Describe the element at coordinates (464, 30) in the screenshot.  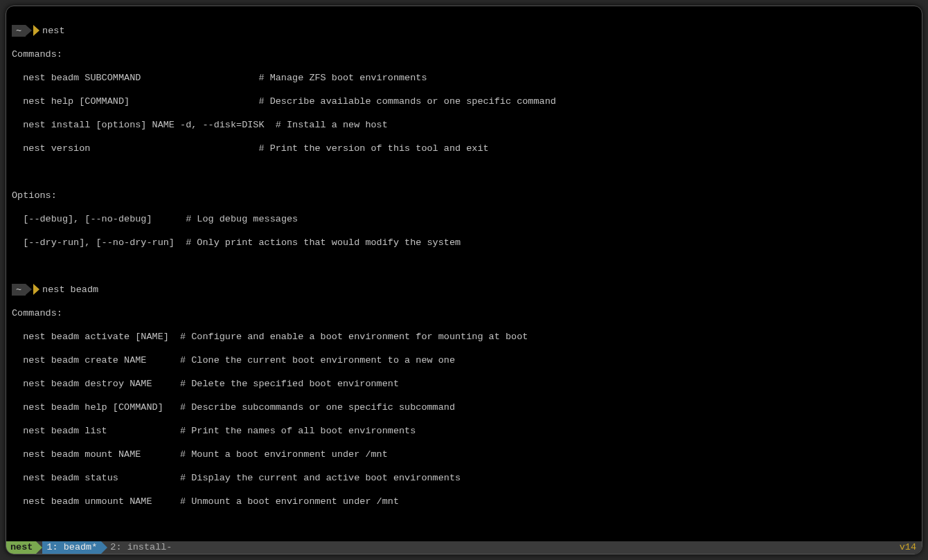
I see `prompt-1: ~nest` at that location.